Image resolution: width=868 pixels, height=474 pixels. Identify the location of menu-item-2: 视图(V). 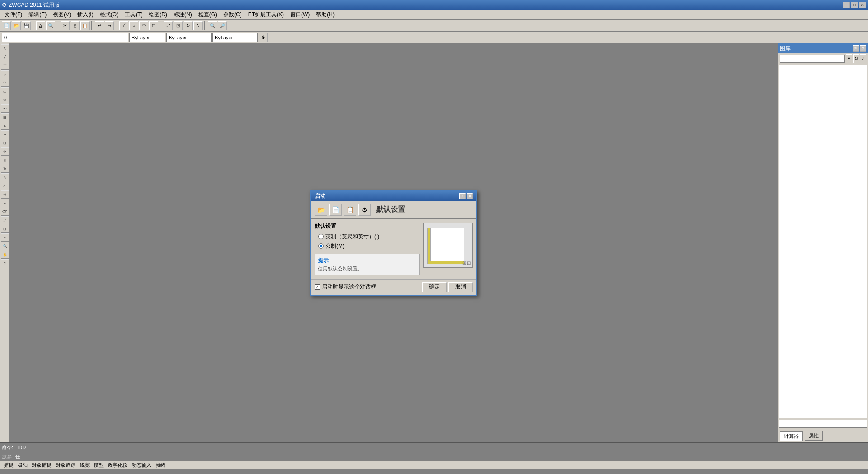
(62, 14).